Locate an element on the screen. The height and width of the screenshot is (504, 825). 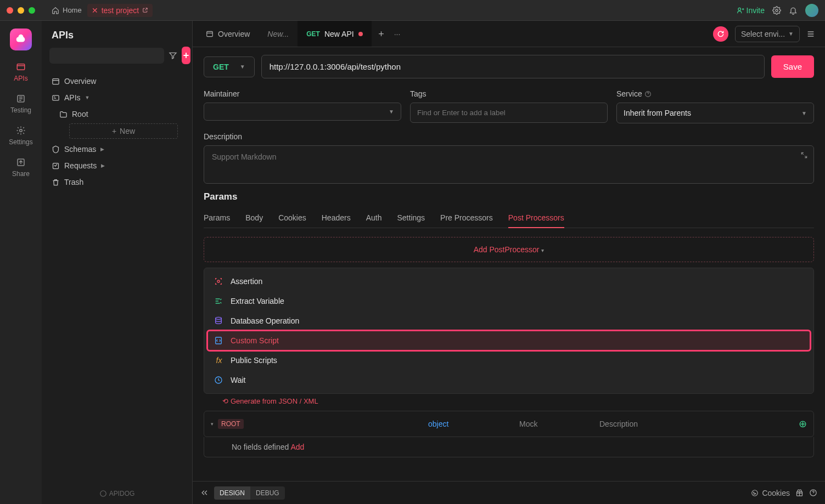
tree-overview-label: Overview is located at coordinates (80, 81).